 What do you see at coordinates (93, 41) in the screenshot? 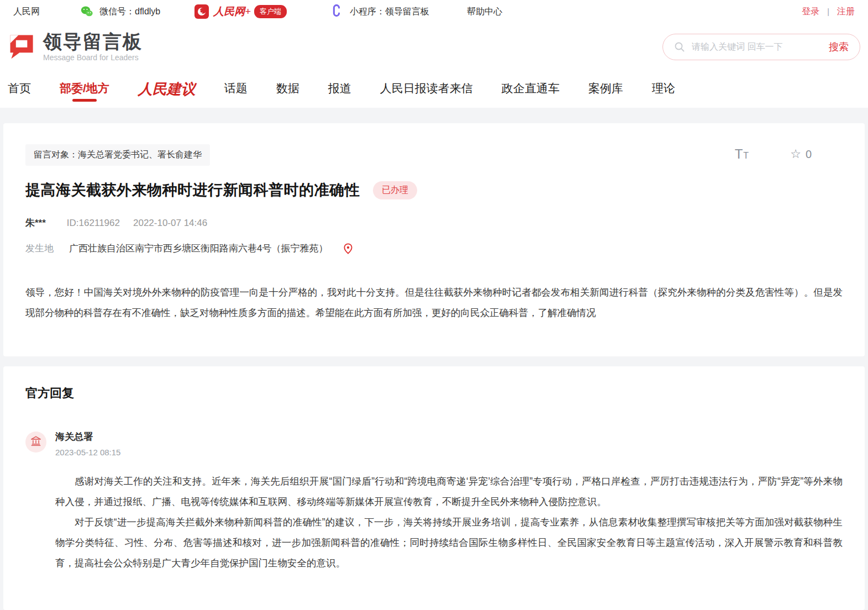
I see `logo-title: 领导留言板` at bounding box center [93, 41].